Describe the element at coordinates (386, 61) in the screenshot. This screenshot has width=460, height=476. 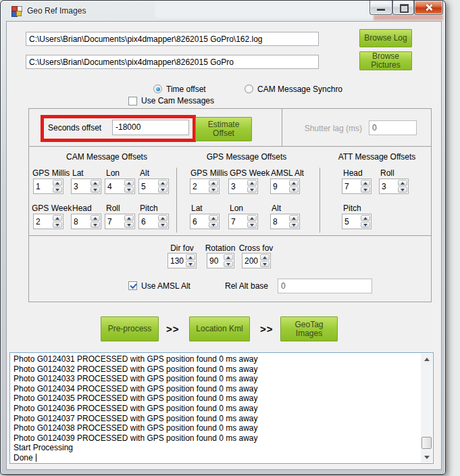
I see `browse-pictures-button: Browse Pictures` at that location.